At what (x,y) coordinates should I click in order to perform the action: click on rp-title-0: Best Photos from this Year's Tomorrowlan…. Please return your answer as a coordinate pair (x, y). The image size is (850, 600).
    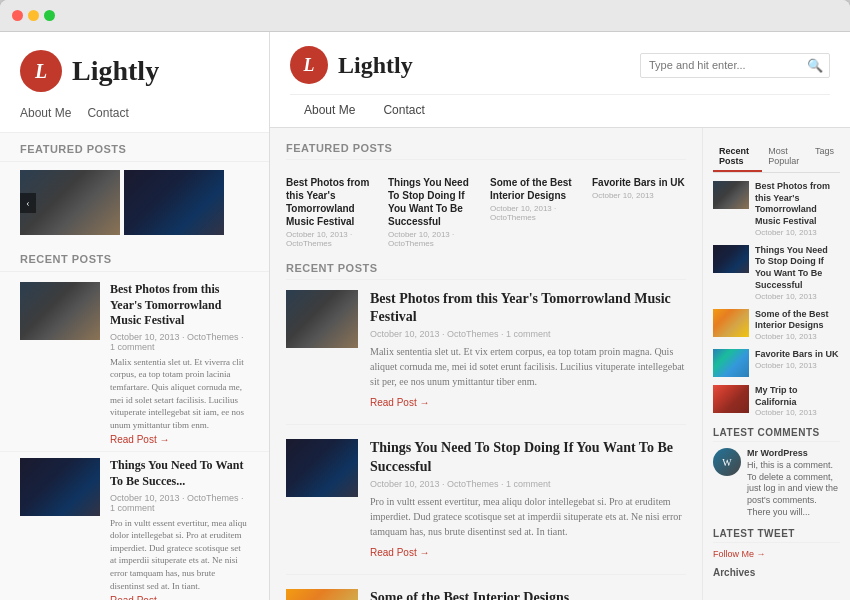
    Looking at the image, I should click on (528, 308).